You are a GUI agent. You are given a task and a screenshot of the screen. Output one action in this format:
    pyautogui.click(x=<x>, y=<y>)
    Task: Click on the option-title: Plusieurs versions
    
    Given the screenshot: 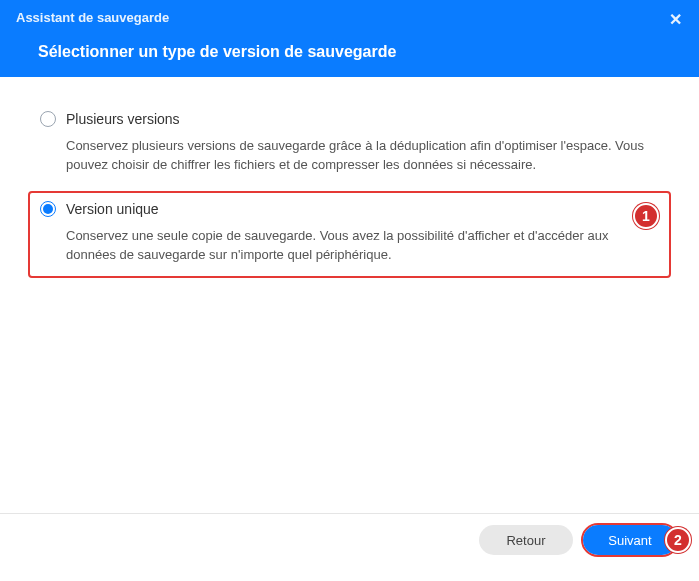 What is the action you would take?
    pyautogui.click(x=123, y=119)
    